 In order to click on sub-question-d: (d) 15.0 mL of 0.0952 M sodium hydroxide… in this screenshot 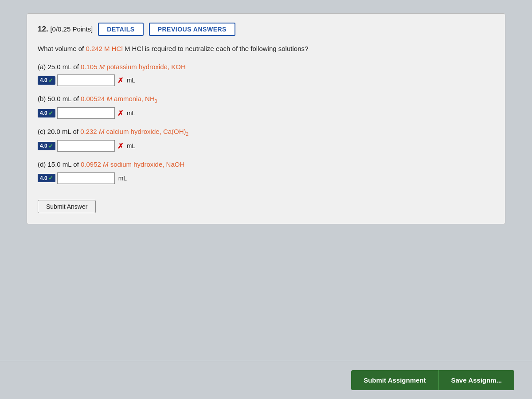, I will do `click(266, 172)`.